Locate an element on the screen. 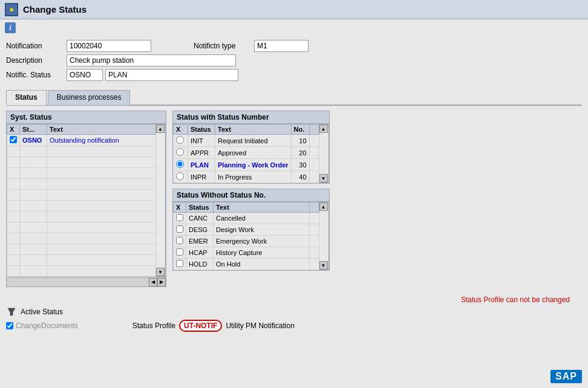 The height and width of the screenshot is (388, 588). wo-scroll-thumb is located at coordinates (324, 236).